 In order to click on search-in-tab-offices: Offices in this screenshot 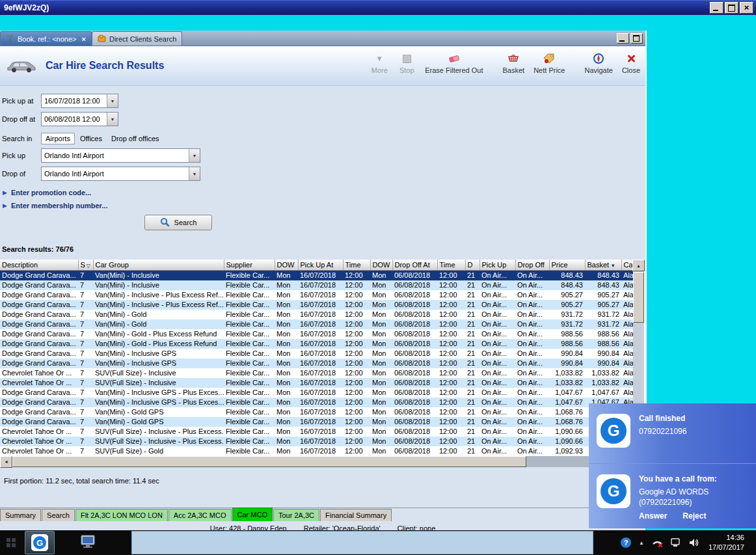, I will do `click(91, 139)`.